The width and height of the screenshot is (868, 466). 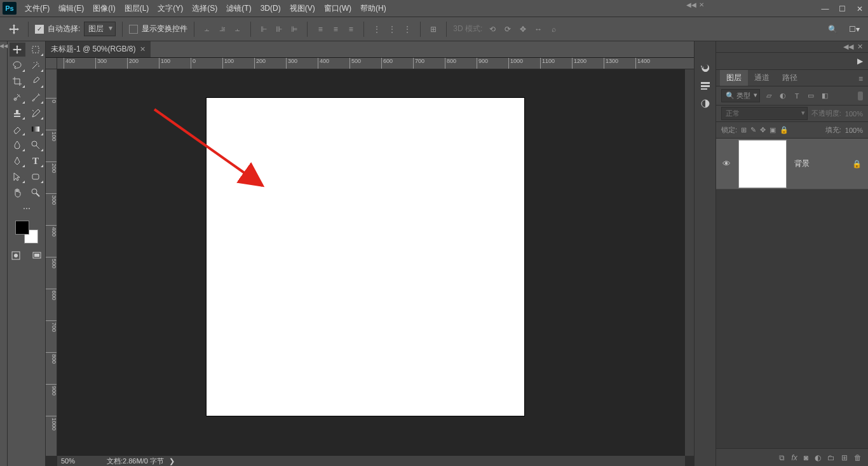 I want to click on screenmode-tool, so click(x=37, y=256).